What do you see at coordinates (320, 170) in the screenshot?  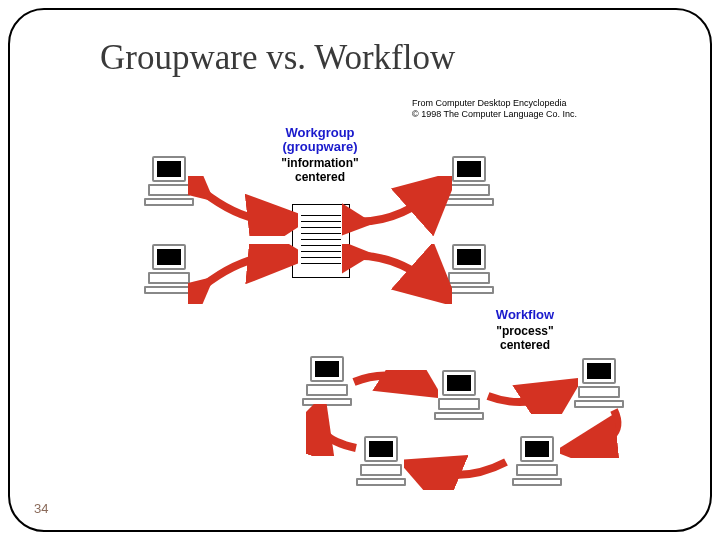 I see `workgroup-subheading: "information" centered` at bounding box center [320, 170].